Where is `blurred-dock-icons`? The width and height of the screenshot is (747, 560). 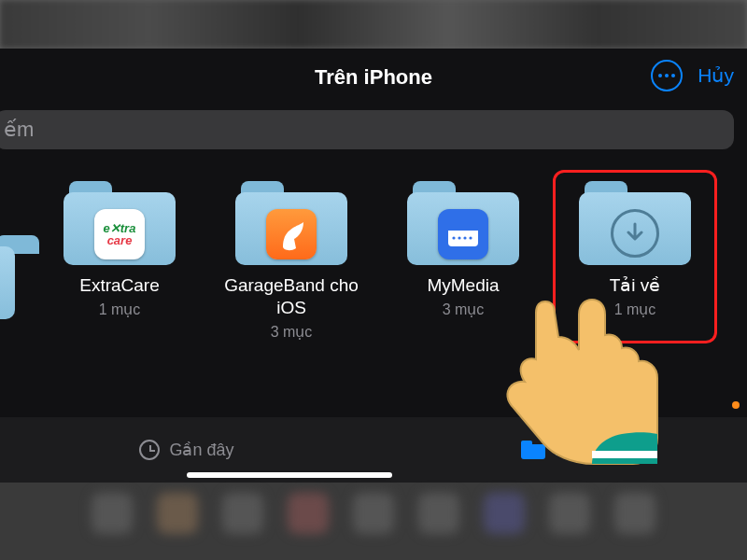
blurred-dock-icons is located at coordinates (374, 521).